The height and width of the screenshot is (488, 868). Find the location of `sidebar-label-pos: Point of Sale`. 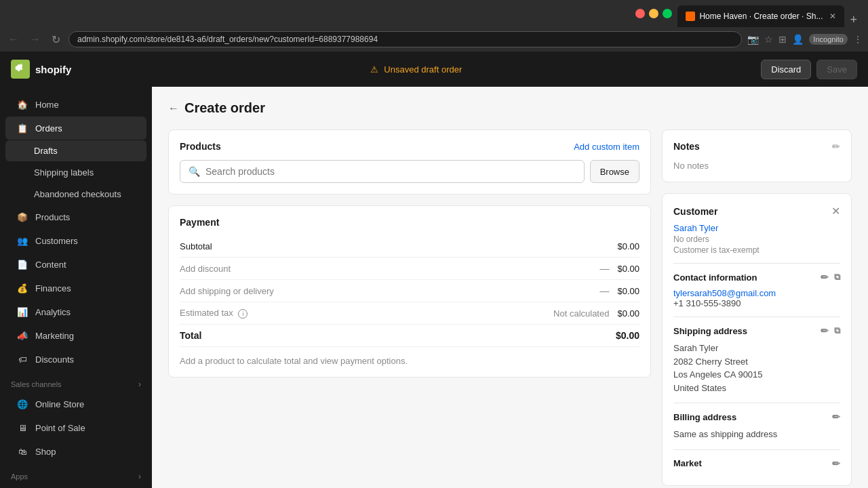

sidebar-label-pos: Point of Sale is located at coordinates (60, 428).